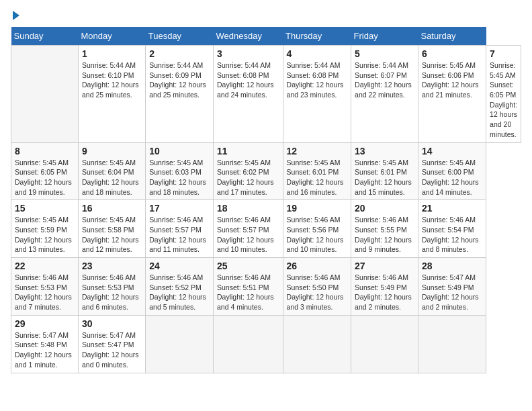  I want to click on day-cell: 28Sunrise: 5:47 AMSunset: 5:49 PMDayligh…, so click(451, 287).